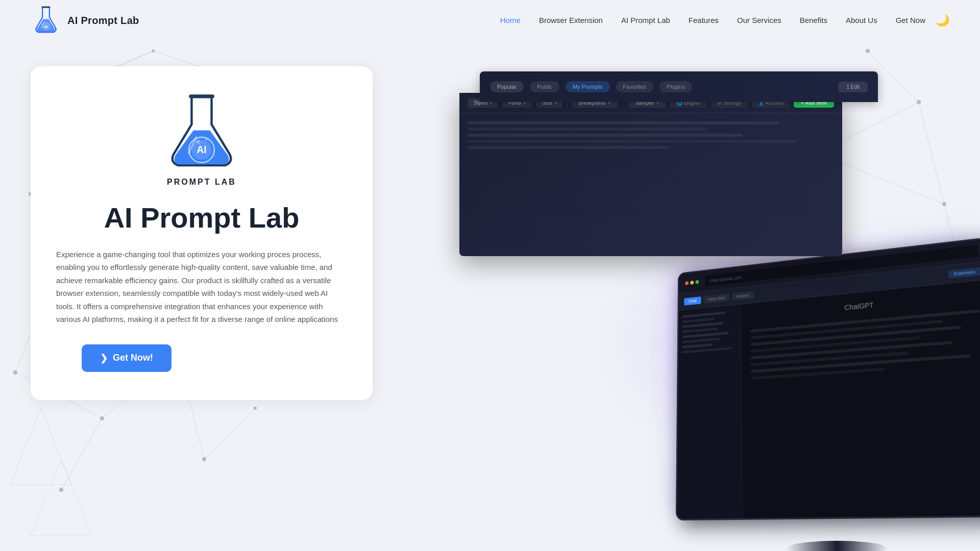 The width and height of the screenshot is (980, 551). Describe the element at coordinates (692, 283) in the screenshot. I see `window-controls` at that location.